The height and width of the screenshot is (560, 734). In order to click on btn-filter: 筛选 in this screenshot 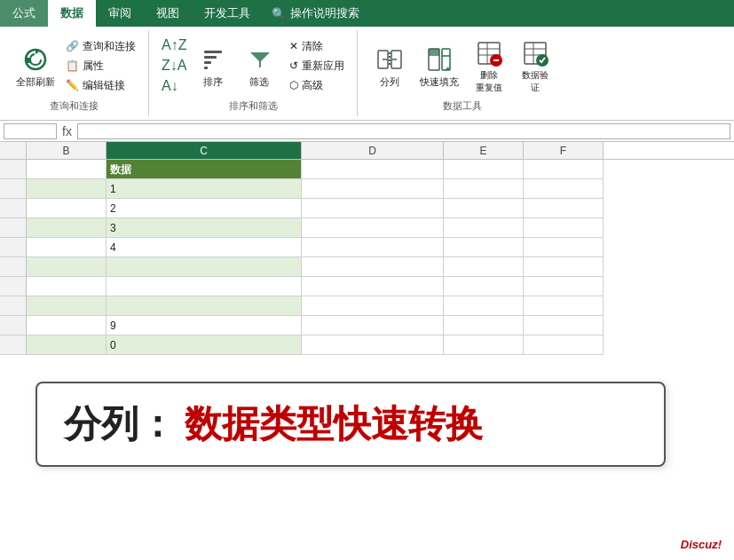, I will do `click(259, 66)`.